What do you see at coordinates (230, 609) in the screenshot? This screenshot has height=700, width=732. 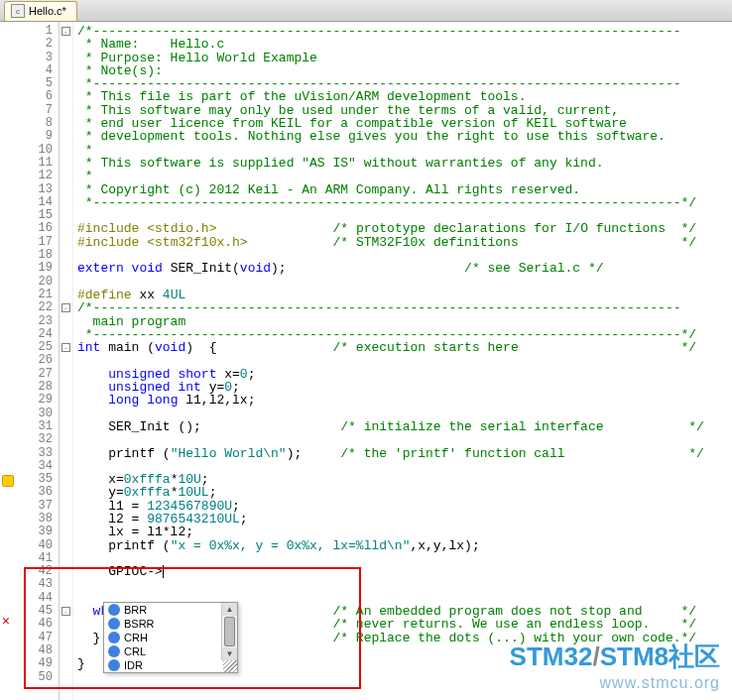 I see `scroll-up-icon: ▲` at bounding box center [230, 609].